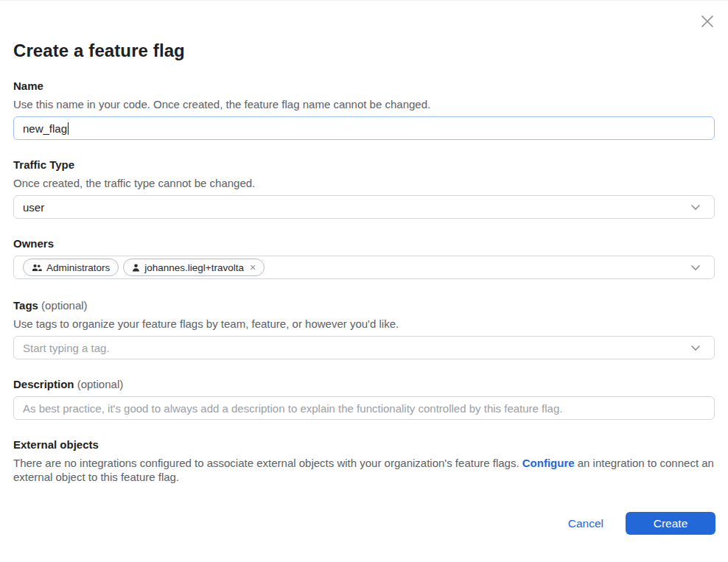 The image size is (728, 562). What do you see at coordinates (364, 243) in the screenshot?
I see `owners-label: Owners` at bounding box center [364, 243].